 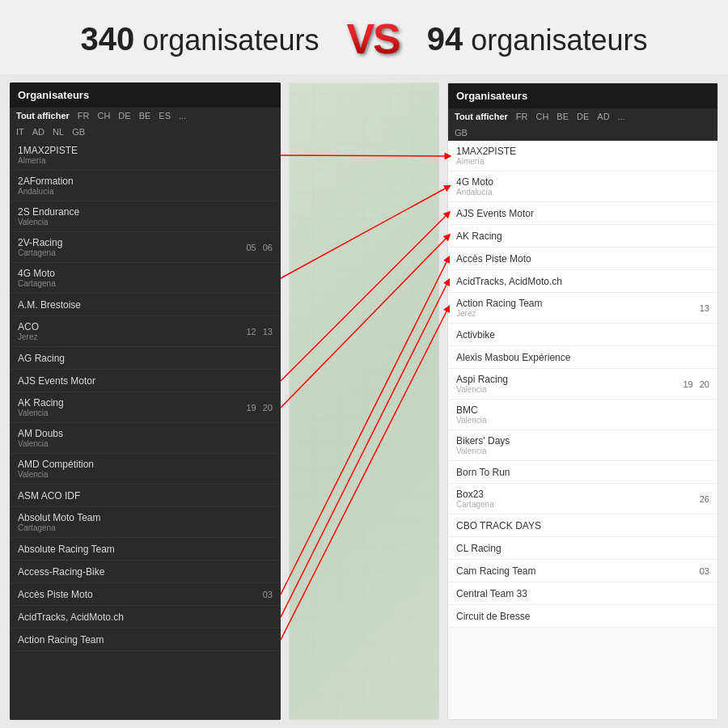 What do you see at coordinates (146, 116) in the screenshot?
I see `left-filter-be: BE` at bounding box center [146, 116].